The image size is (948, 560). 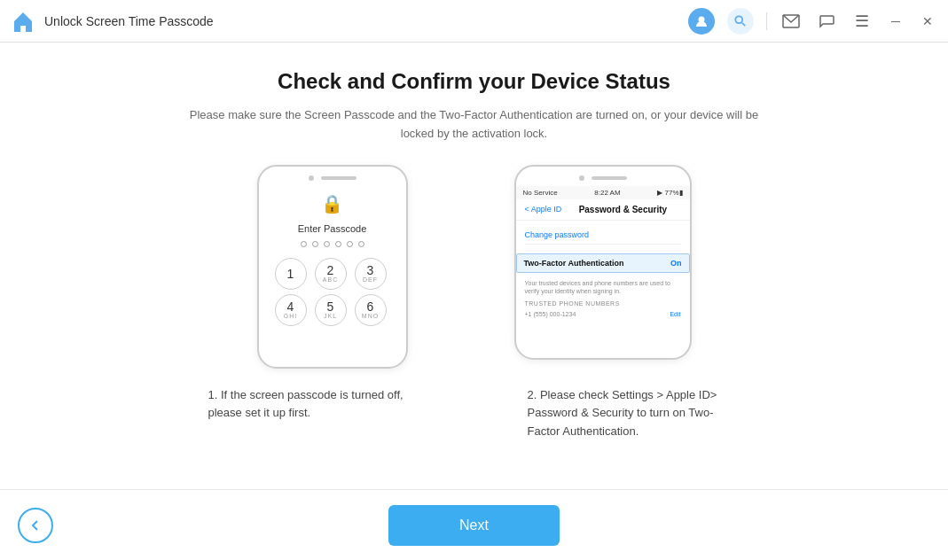 What do you see at coordinates (311, 178) in the screenshot?
I see `phone1-dot` at bounding box center [311, 178].